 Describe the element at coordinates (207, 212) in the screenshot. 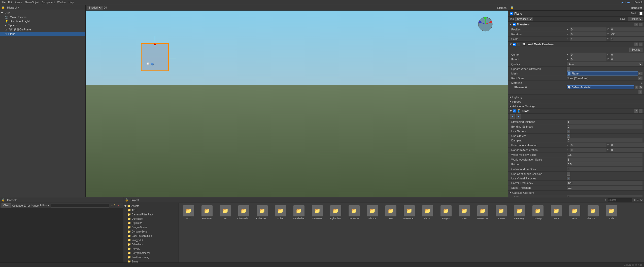

I see `file-animation: 📁 Animation` at that location.